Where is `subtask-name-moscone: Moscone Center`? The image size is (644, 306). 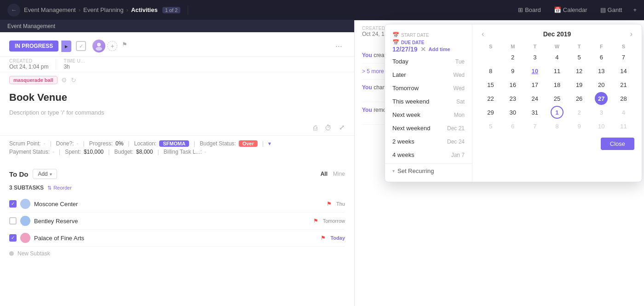 subtask-name-moscone: Moscone Center is located at coordinates (178, 204).